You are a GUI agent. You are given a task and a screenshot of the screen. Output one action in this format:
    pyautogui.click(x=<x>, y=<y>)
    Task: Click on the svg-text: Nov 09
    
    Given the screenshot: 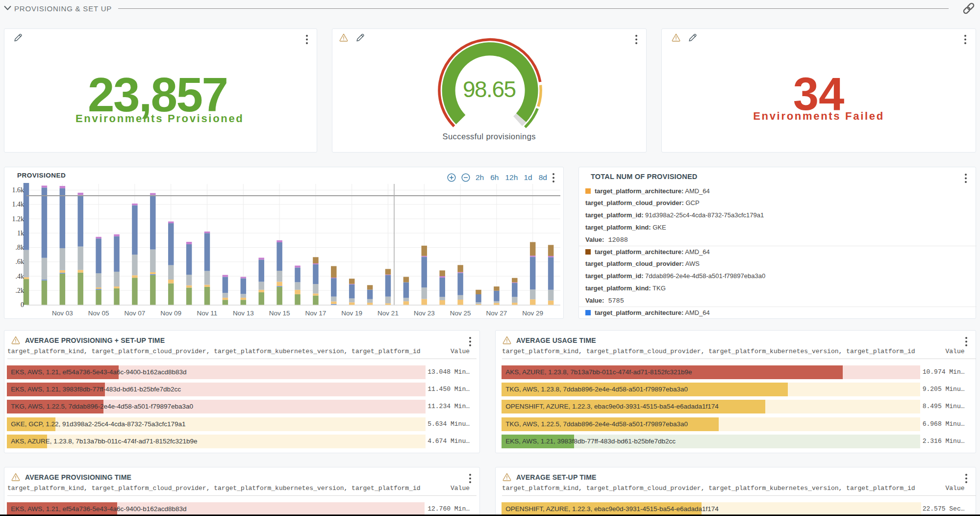 What is the action you would take?
    pyautogui.click(x=171, y=313)
    